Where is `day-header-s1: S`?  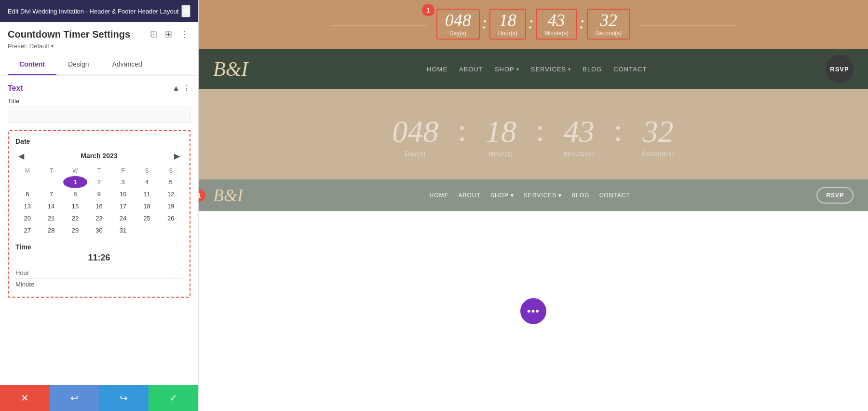
day-header-s1: S is located at coordinates (147, 171).